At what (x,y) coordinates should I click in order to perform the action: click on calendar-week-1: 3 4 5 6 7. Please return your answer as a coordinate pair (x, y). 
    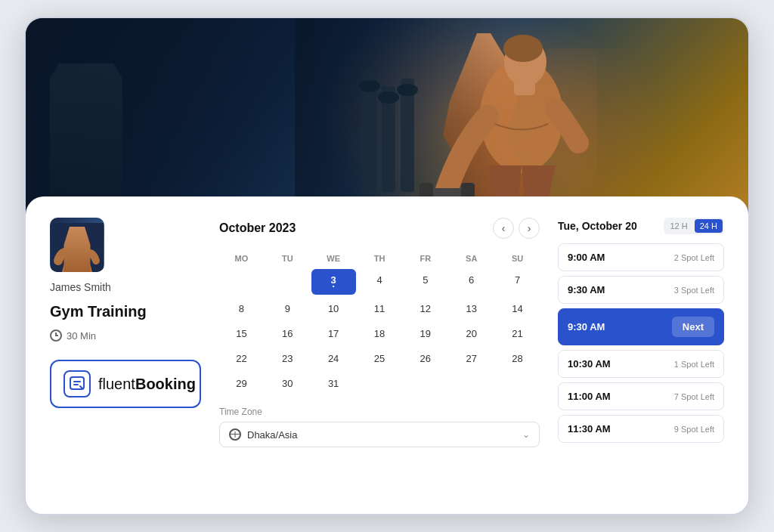
    Looking at the image, I should click on (379, 282).